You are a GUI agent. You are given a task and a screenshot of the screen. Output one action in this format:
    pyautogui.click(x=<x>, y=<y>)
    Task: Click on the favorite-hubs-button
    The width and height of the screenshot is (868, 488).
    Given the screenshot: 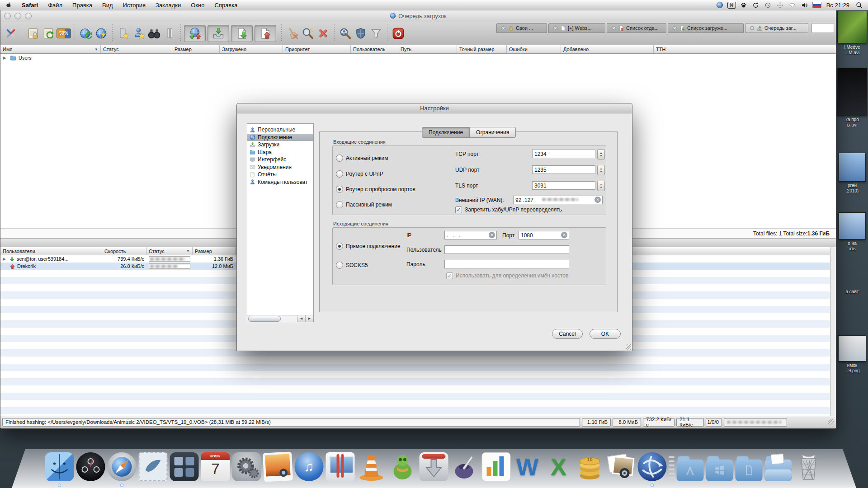 What is the action you would take?
    pyautogui.click(x=123, y=33)
    